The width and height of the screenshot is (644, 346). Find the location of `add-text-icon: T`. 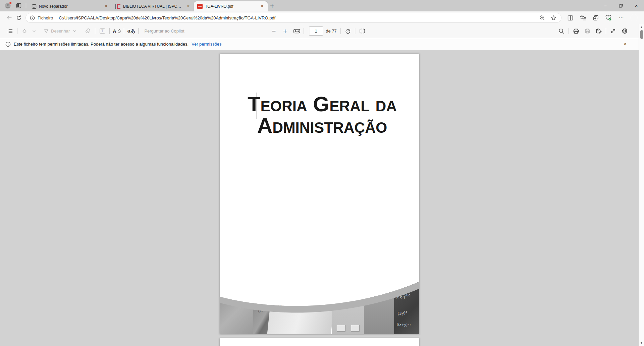

add-text-icon: T is located at coordinates (103, 31).